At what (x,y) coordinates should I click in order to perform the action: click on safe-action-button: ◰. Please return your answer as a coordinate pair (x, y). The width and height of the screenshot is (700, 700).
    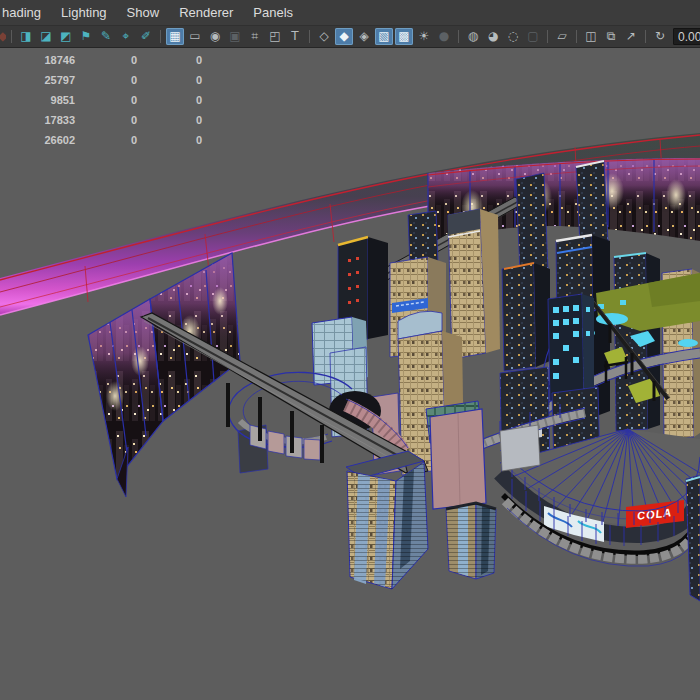
    Looking at the image, I should click on (275, 36).